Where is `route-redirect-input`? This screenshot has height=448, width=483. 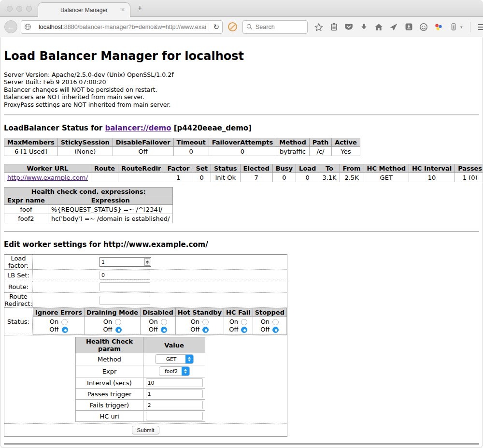
route-redirect-input is located at coordinates (125, 301).